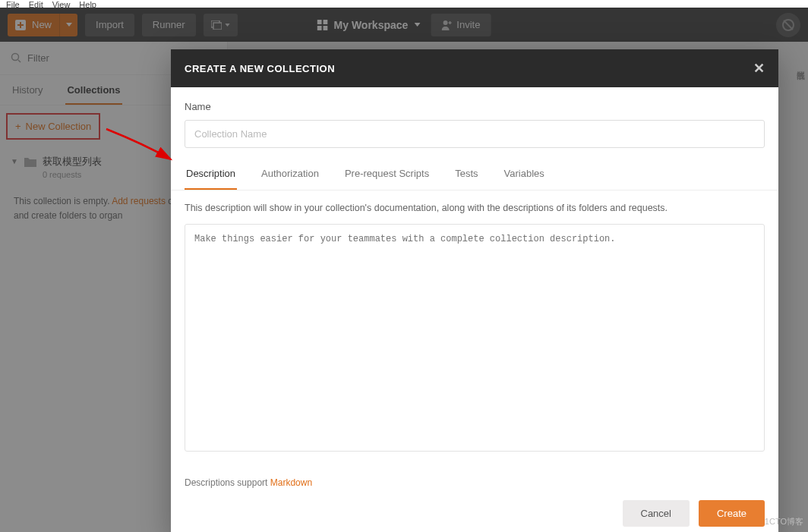  What do you see at coordinates (260, 68) in the screenshot?
I see `modal-title: CREATE A NEW COLLECTION` at bounding box center [260, 68].